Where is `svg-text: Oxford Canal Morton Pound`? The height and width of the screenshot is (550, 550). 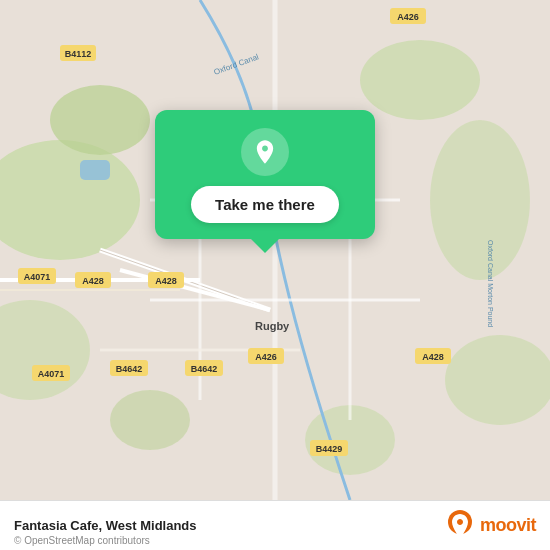 svg-text: Oxford Canal Morton Pound is located at coordinates (490, 284).